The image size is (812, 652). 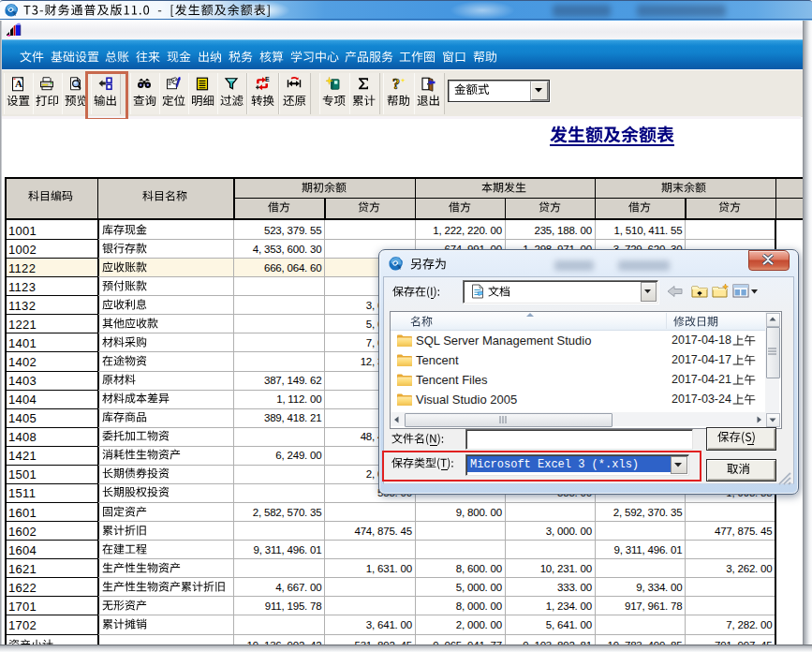 I want to click on svg-text: A, so click(x=19, y=83).